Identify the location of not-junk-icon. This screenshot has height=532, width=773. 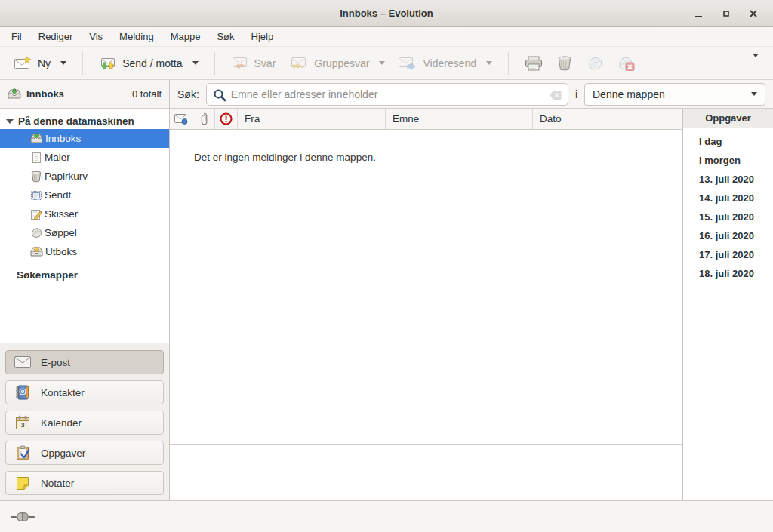
(626, 63).